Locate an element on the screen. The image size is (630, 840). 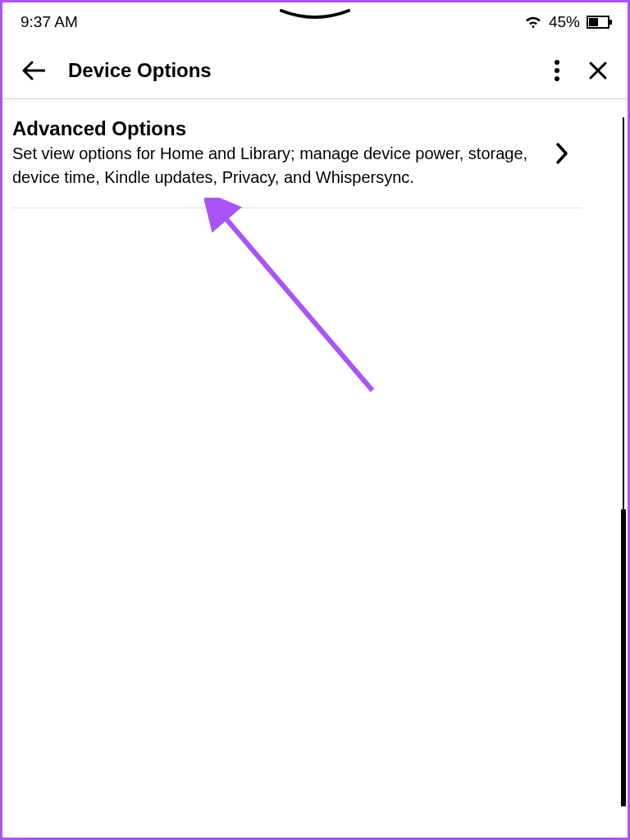
settings-item-description: Set view options for Home and Library; m… is located at coordinates (278, 166).